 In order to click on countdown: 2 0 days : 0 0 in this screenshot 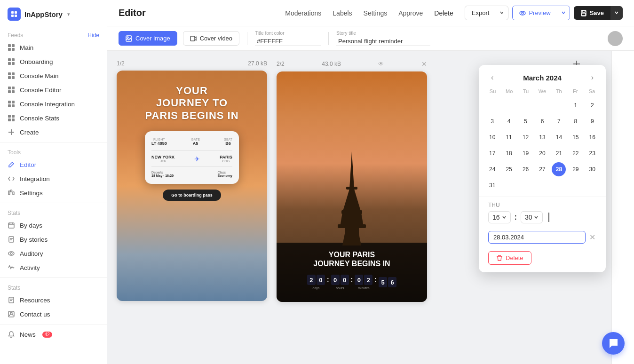, I will do `click(352, 282)`.